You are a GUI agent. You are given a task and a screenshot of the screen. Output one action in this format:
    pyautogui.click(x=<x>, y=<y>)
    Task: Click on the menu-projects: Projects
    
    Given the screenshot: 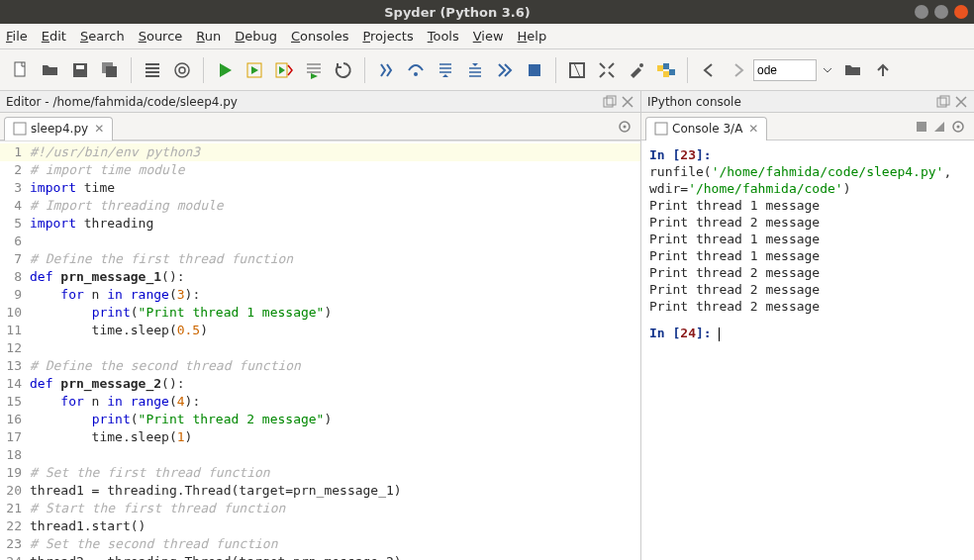 What is the action you would take?
    pyautogui.click(x=388, y=36)
    